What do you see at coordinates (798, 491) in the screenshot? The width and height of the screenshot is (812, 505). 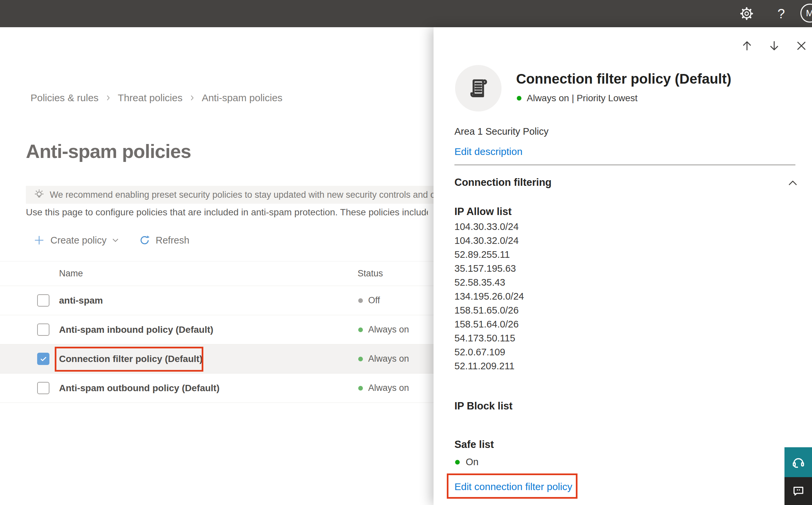 I see `feedback-chat-icon` at bounding box center [798, 491].